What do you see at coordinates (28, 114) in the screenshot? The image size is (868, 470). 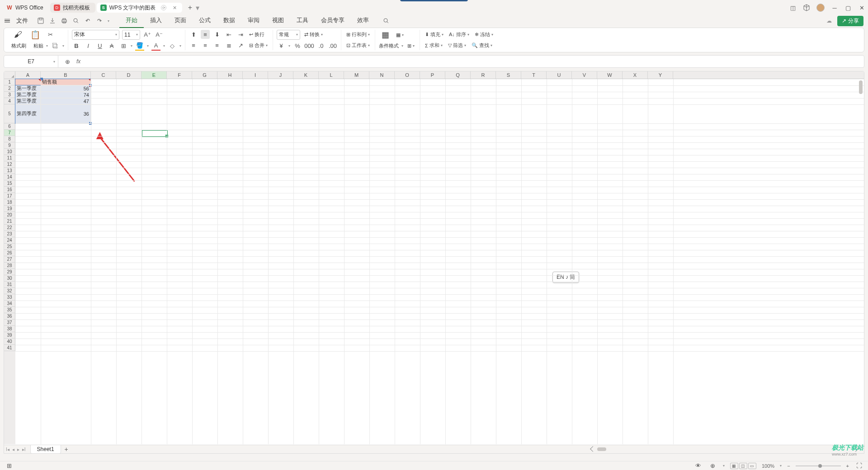 I see `cell-a5: 第四季度` at bounding box center [28, 114].